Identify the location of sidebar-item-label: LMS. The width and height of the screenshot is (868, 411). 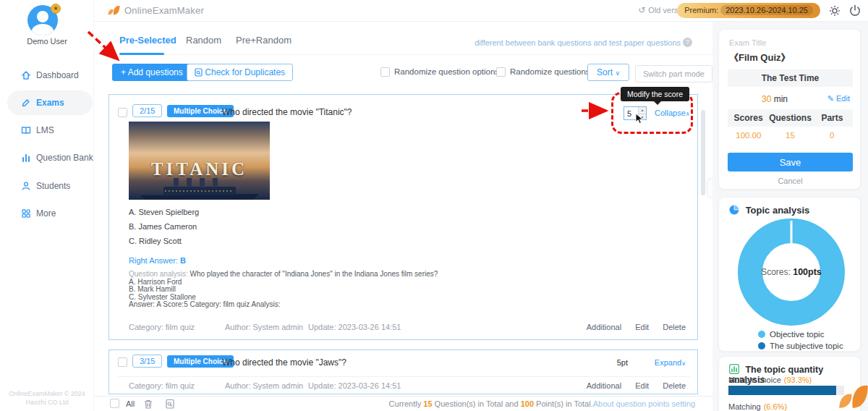
(45, 130).